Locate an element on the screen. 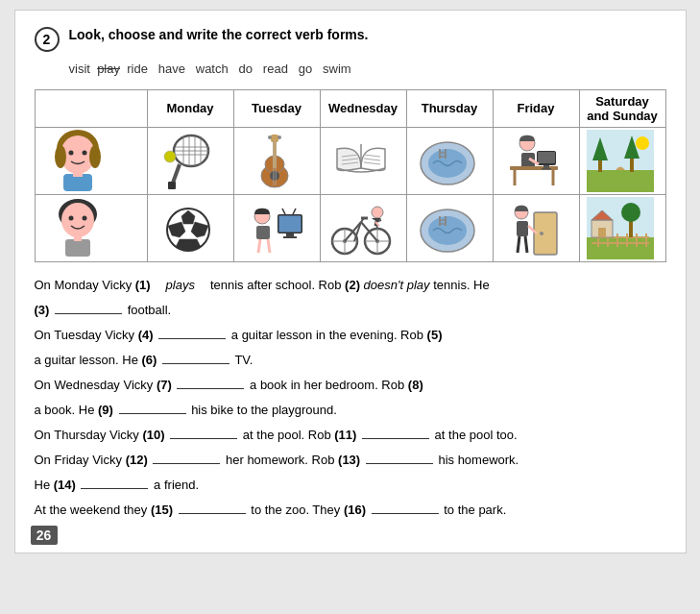 The height and width of the screenshot is (614, 700). strikethrough-word: play is located at coordinates (109, 69).